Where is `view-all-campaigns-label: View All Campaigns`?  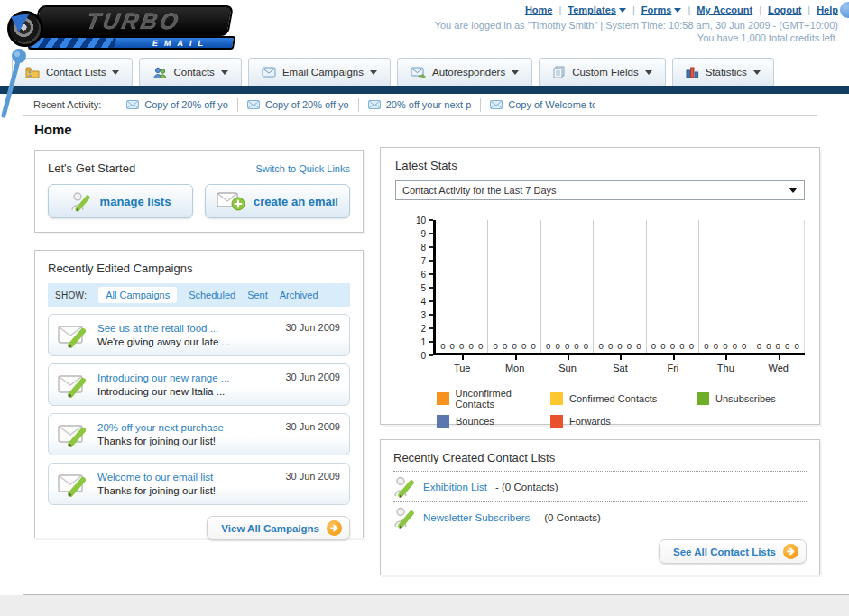 view-all-campaigns-label: View All Campaigns is located at coordinates (271, 529).